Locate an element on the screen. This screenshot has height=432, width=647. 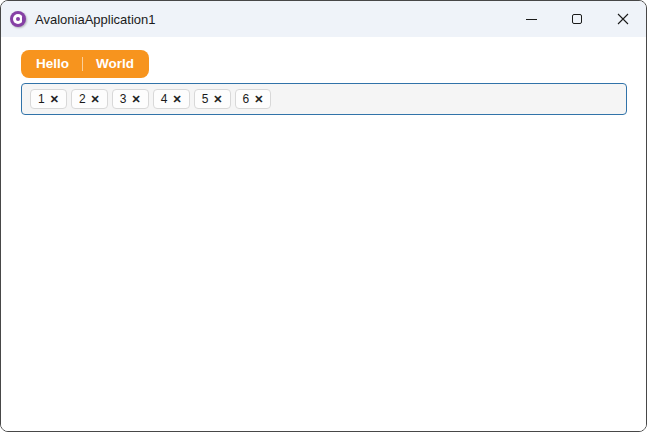
chip: 4 ✕ is located at coordinates (172, 99).